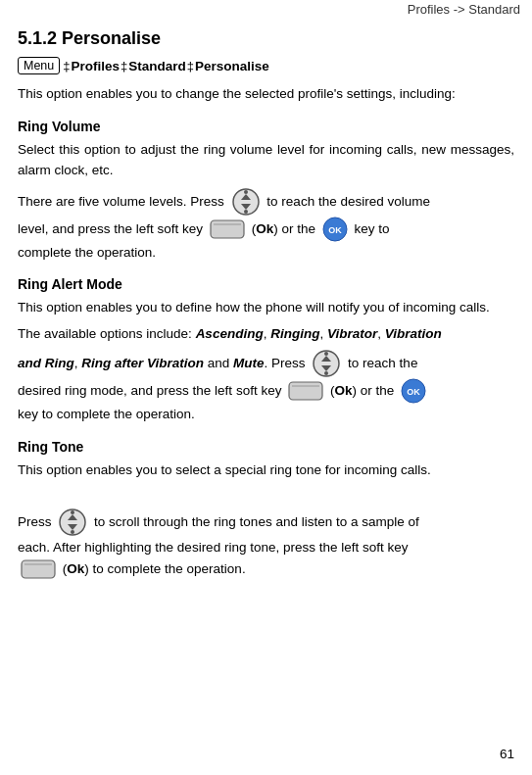  I want to click on ok-text-3: (Ok) to complete the operation., so click(155, 568).